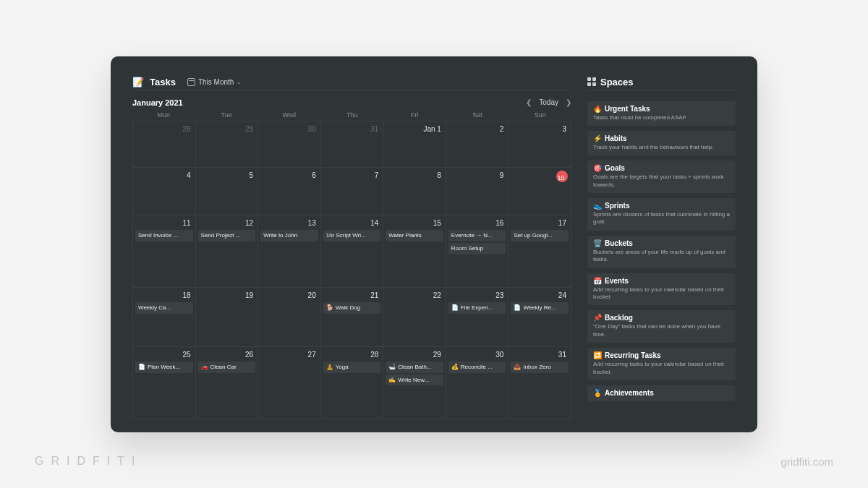 The height and width of the screenshot is (488, 868). What do you see at coordinates (540, 308) in the screenshot?
I see `event-chip: 📄Weekly Re...` at bounding box center [540, 308].